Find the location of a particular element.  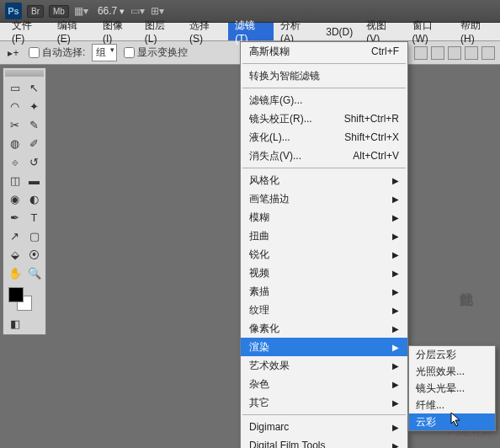

3d-tool: ⬙ is located at coordinates (15, 254).